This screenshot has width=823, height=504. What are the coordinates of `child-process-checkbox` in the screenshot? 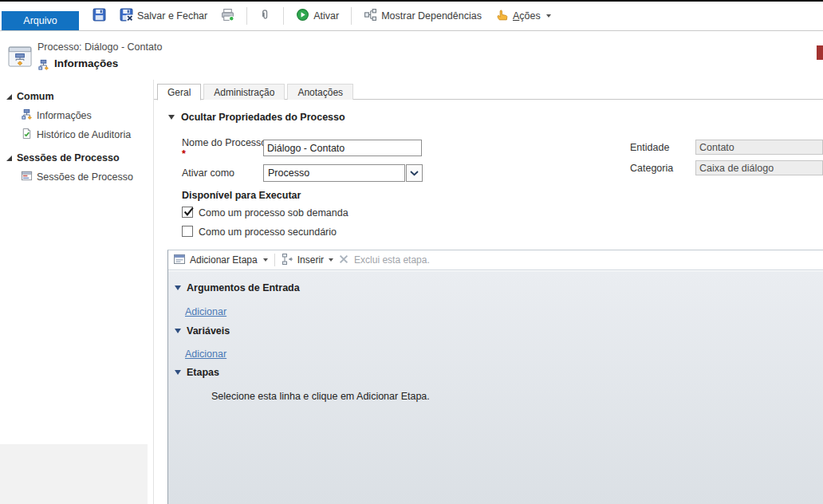 It's located at (187, 231).